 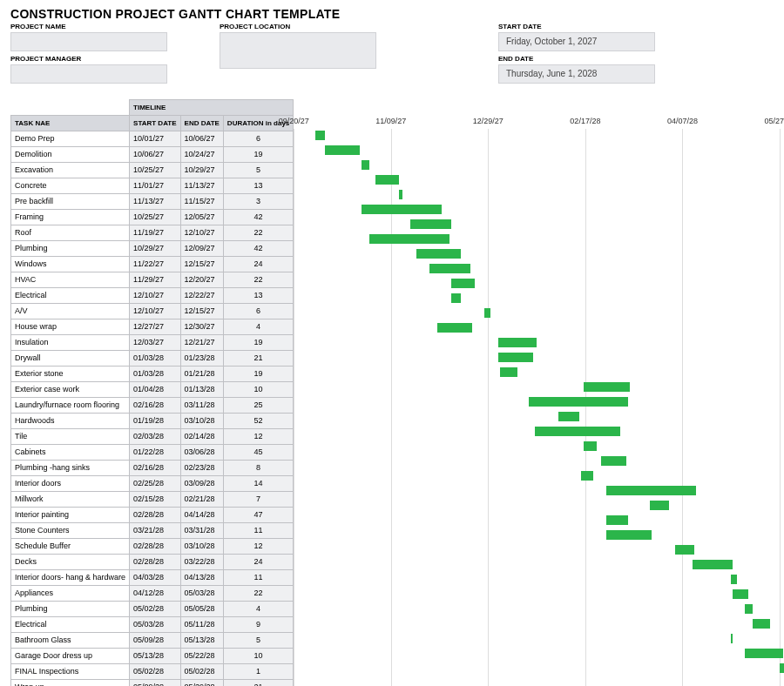 I want to click on task-end-cell: 05/29/28, so click(x=202, y=683).